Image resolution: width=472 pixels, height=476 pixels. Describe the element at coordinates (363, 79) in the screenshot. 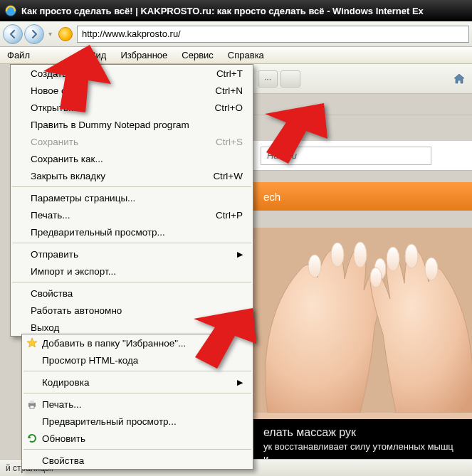

I see `toolbar-secondary: ···` at that location.